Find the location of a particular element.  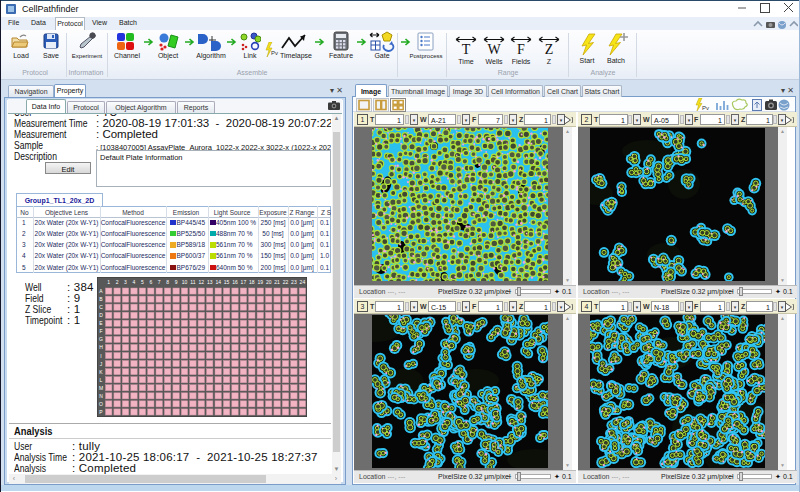

svg-text: 13 is located at coordinates (210, 282).